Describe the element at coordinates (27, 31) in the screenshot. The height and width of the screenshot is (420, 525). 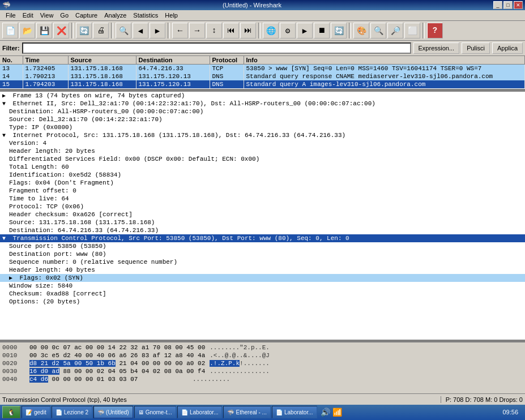
I see `open-button: 📂` at that location.